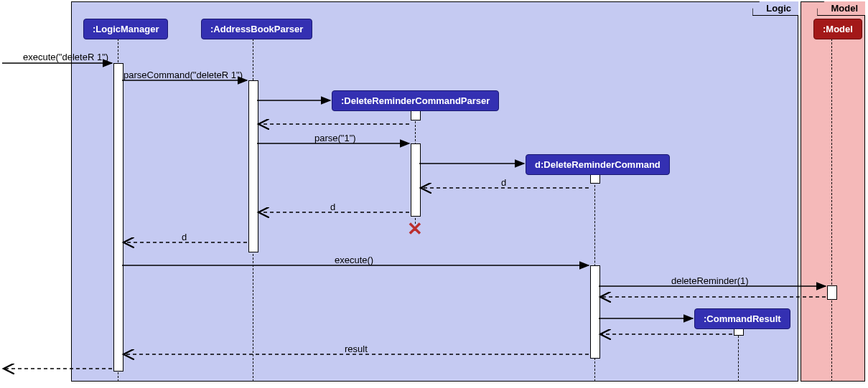 This screenshot has width=868, height=388. I want to click on lifeline-command-result, so click(738, 355).